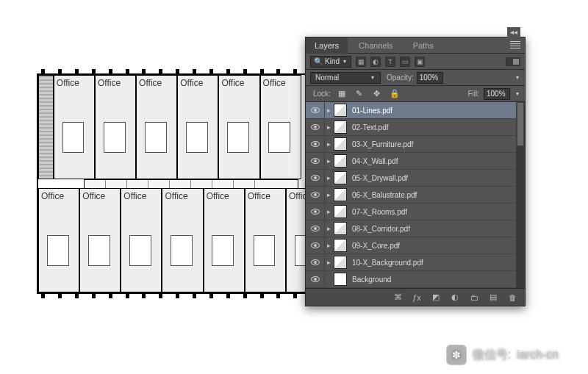 This screenshot has width=588, height=374. What do you see at coordinates (436, 298) in the screenshot?
I see `mask-icon: ◩` at bounding box center [436, 298].